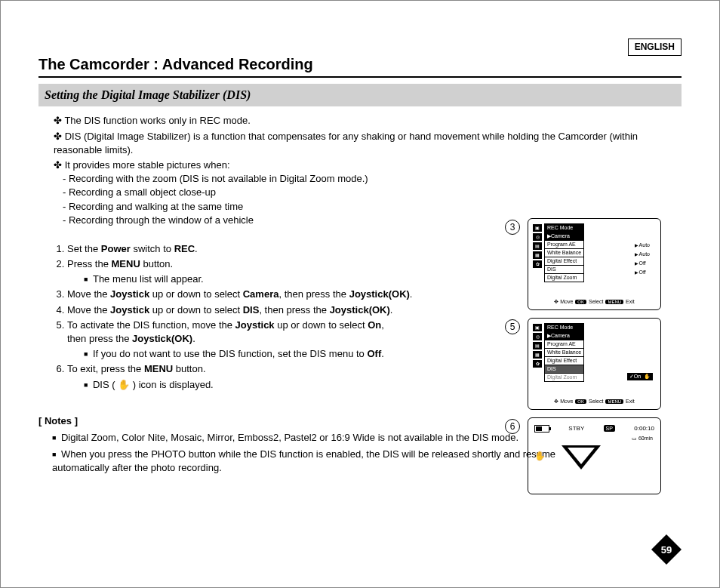 This screenshot has height=588, width=720. Describe the element at coordinates (655, 47) in the screenshot. I see `language-badge: ENGLISH` at that location.